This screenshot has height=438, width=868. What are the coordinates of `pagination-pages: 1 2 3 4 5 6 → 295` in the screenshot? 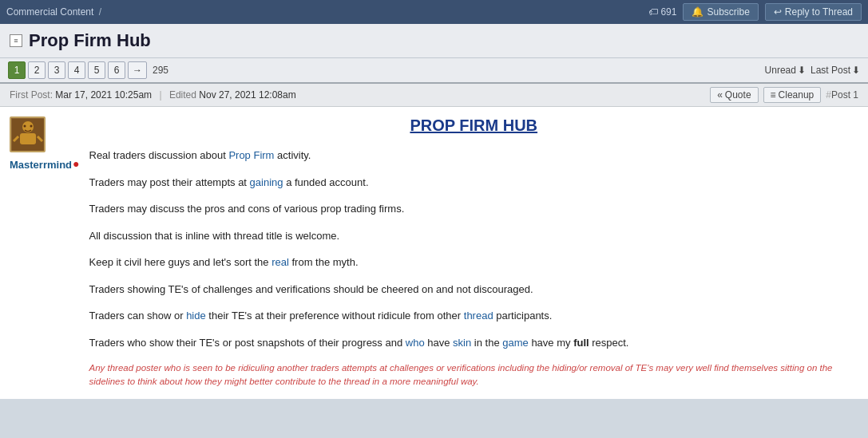 It's located at (88, 70).